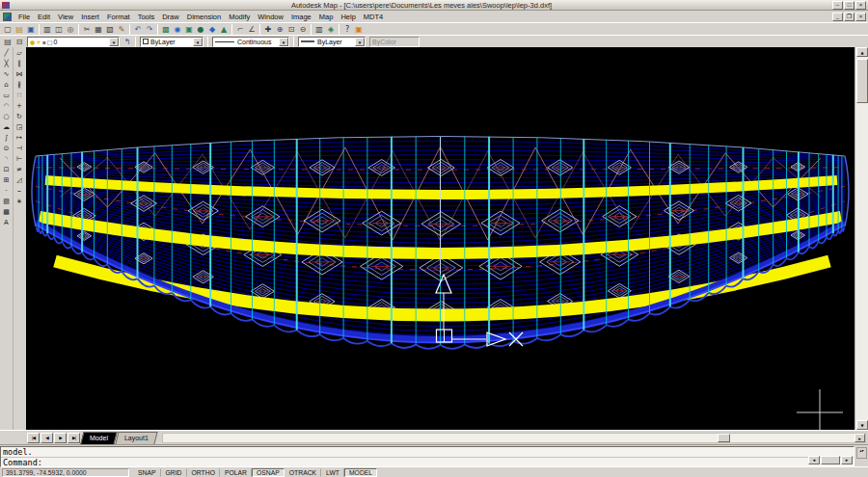  What do you see at coordinates (19, 160) in the screenshot?
I see `extend-tool-button: ⊢` at bounding box center [19, 160].